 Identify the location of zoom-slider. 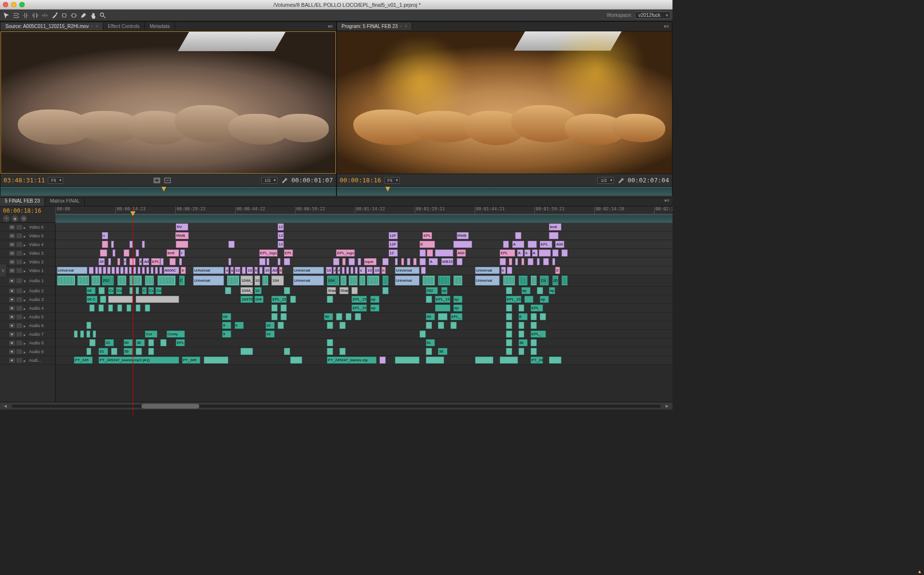
(336, 406).